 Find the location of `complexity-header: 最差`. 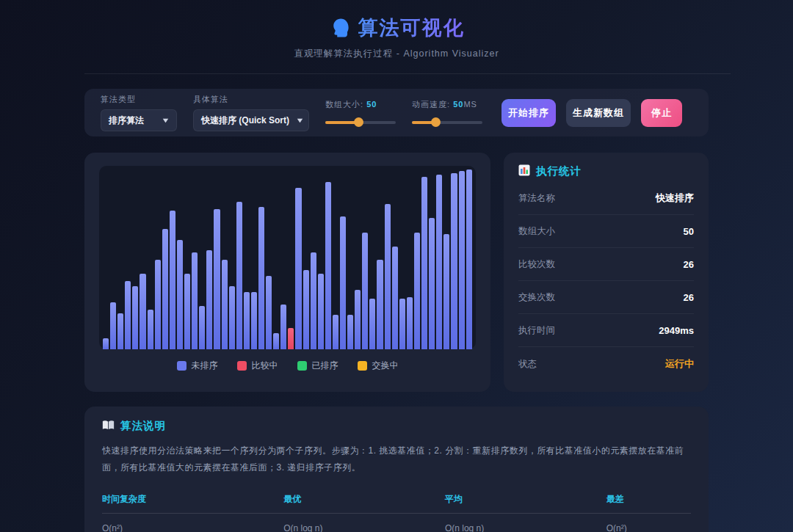

complexity-header: 最差 is located at coordinates (649, 500).